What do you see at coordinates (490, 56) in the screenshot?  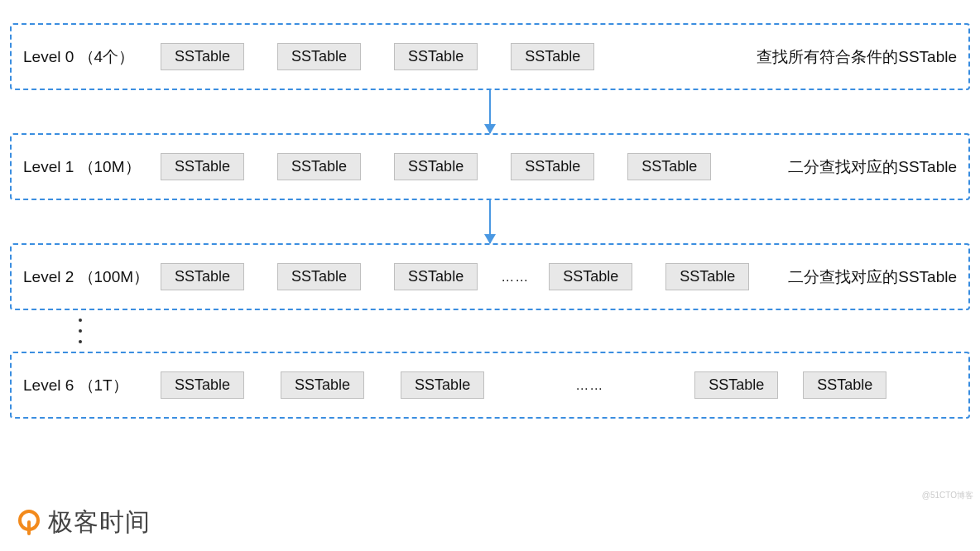 I see `level-0-box: Level 0 （4个） SSTable SSTable SSTable SST…` at bounding box center [490, 56].